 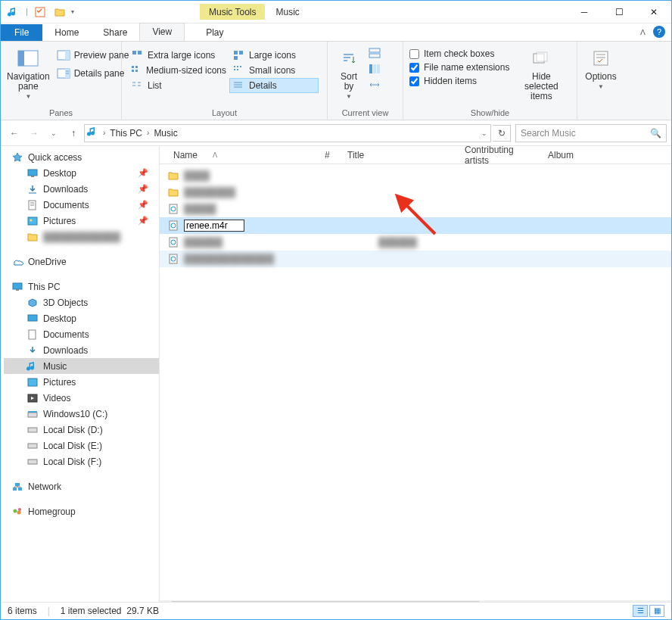 What do you see at coordinates (267, 70) in the screenshot?
I see `small-icons-button: Small icons` at bounding box center [267, 70].